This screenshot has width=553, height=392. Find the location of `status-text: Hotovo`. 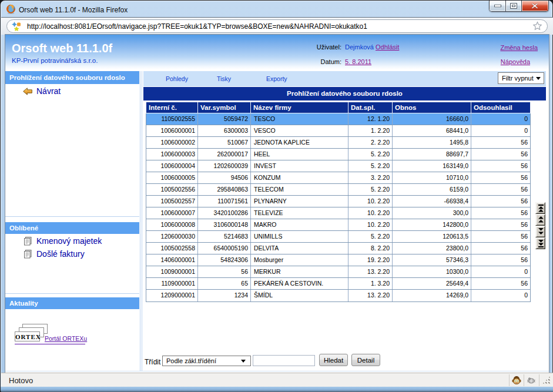

status-text: Hotovo is located at coordinates (21, 381).